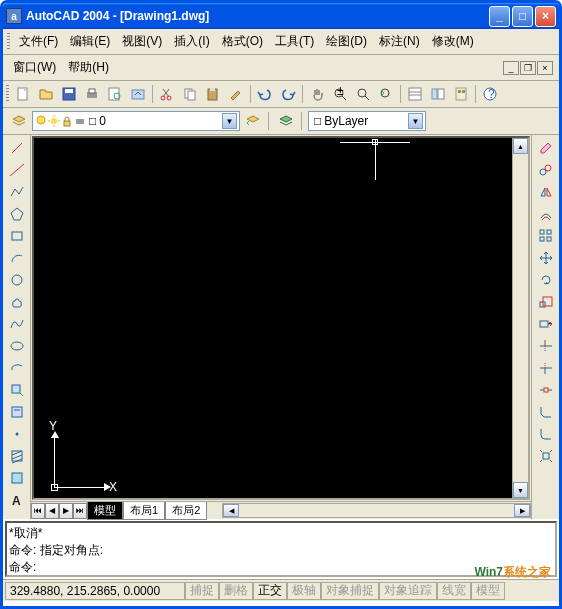  I want to click on redo-button, so click(288, 94).